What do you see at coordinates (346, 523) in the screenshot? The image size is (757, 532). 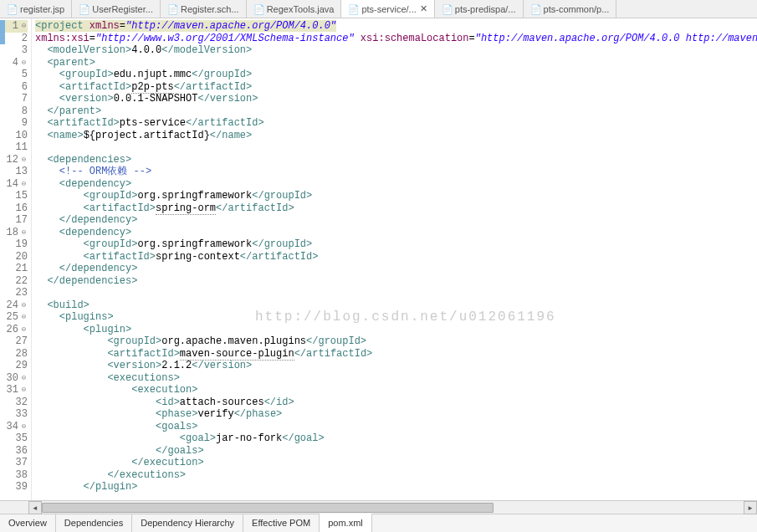 I see `tab-pom-xml: pom.xml` at bounding box center [346, 523].